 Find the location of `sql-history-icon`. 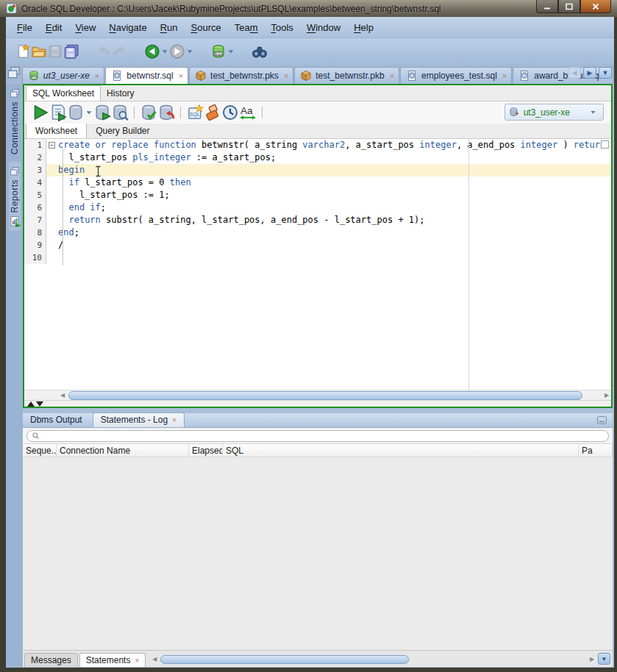

sql-history-icon is located at coordinates (230, 112).